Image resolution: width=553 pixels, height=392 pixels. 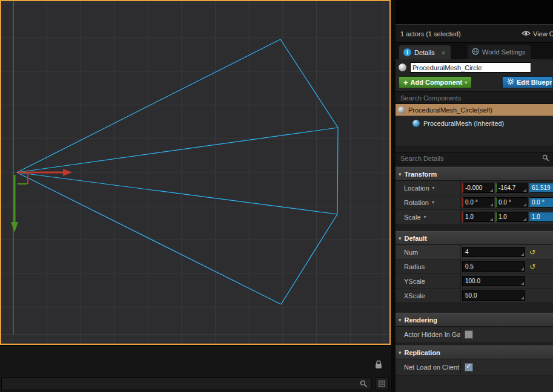 I want to click on category-transform-label: Transform, so click(x=421, y=174).